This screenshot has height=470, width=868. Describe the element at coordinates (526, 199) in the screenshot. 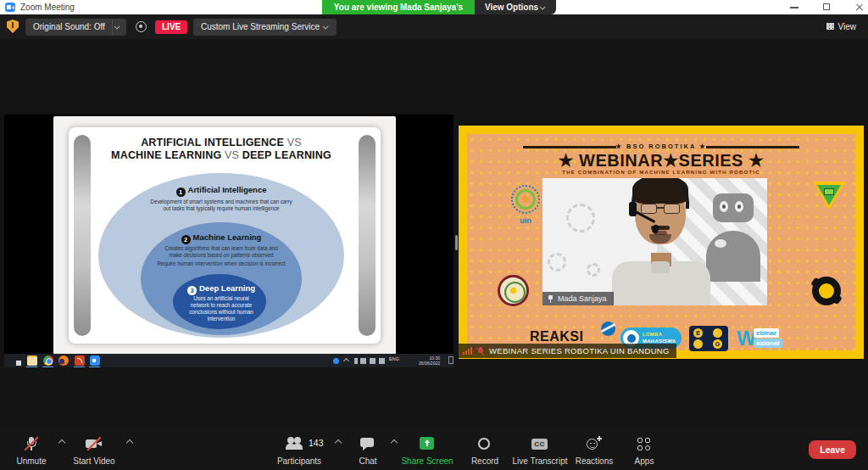

I see `uin-logo` at that location.